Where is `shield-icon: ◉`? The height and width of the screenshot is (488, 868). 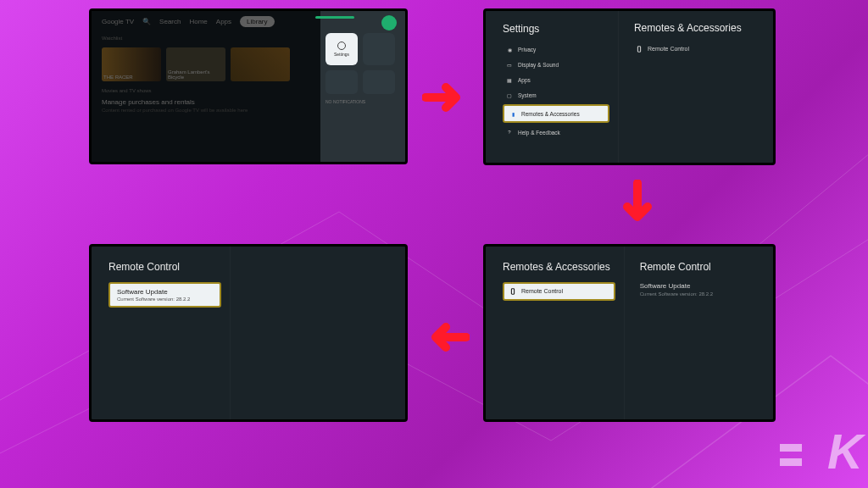
shield-icon: ◉ is located at coordinates (509, 49).